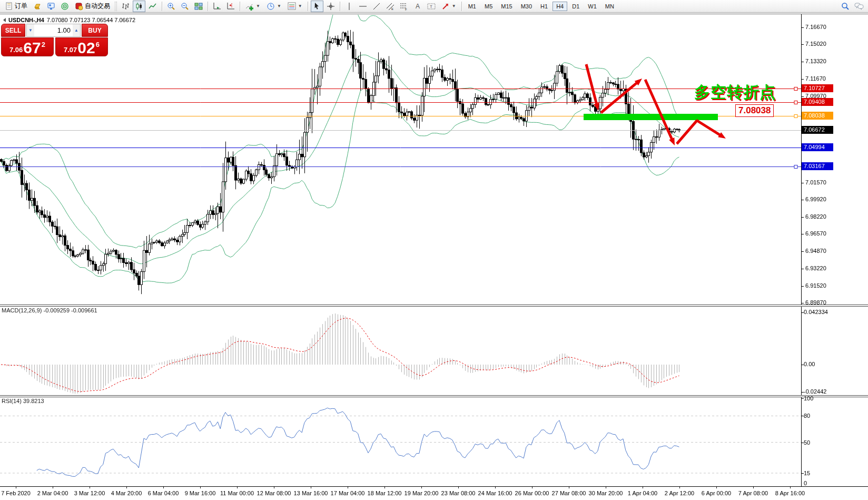  Describe the element at coordinates (815, 79) in the screenshot. I see `price-tick-label: 7.11670` at that location.